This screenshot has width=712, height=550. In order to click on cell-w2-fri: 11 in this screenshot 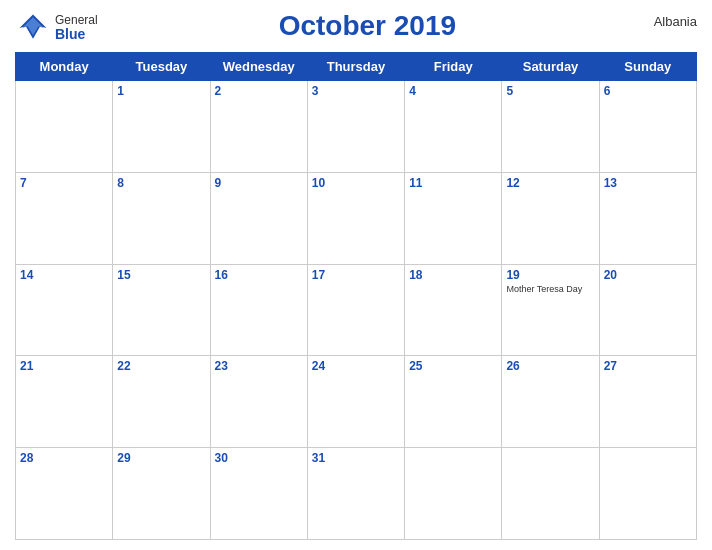, I will do `click(454, 218)`.